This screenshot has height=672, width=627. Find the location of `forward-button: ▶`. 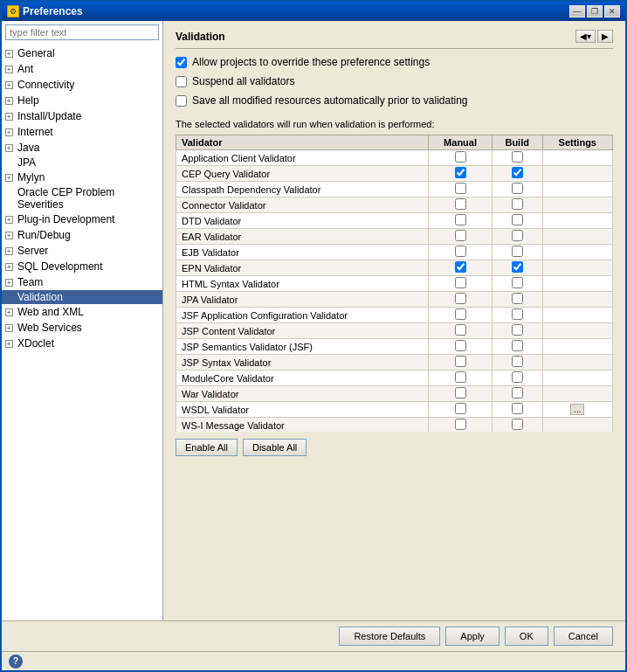

forward-button: ▶ is located at coordinates (605, 37).